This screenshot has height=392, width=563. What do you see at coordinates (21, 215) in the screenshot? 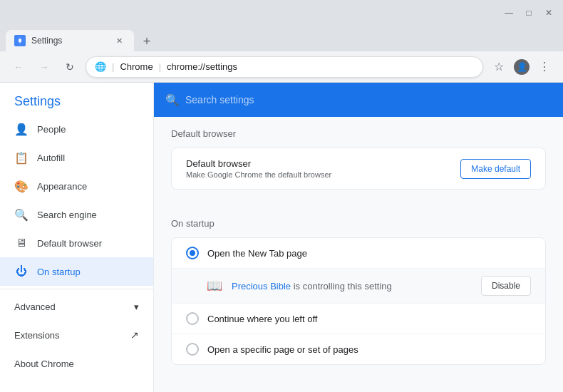
I see `search-engine-icon: 🔍` at bounding box center [21, 215].